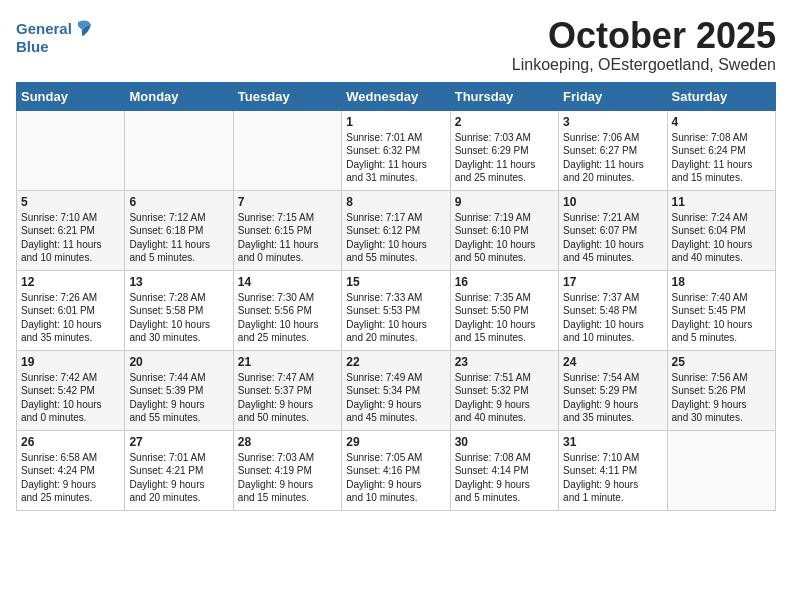  I want to click on calendar-cell: 4Sunrise: 7:08 AM Sunset: 6:24 PM Daylig…, so click(721, 150).